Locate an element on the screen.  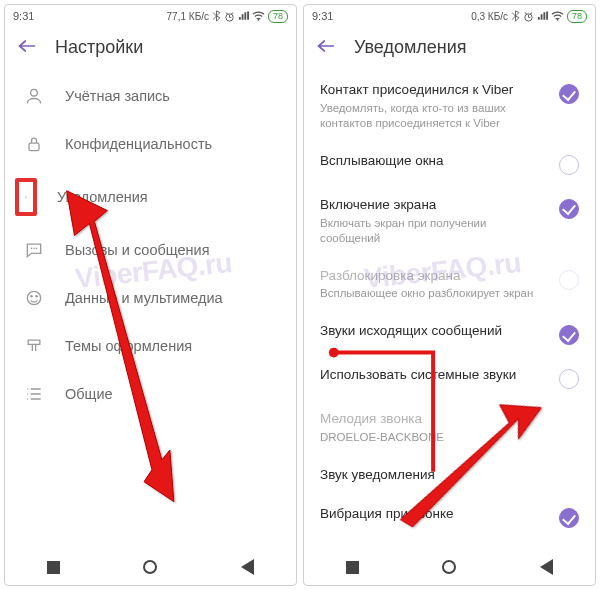
setting-title: Контакт присоединился к Viber is located at coordinates (434, 90).